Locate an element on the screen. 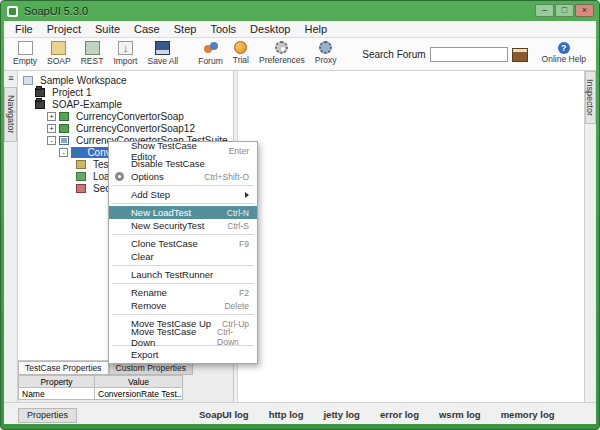  menu-tools: Tools is located at coordinates (223, 29).